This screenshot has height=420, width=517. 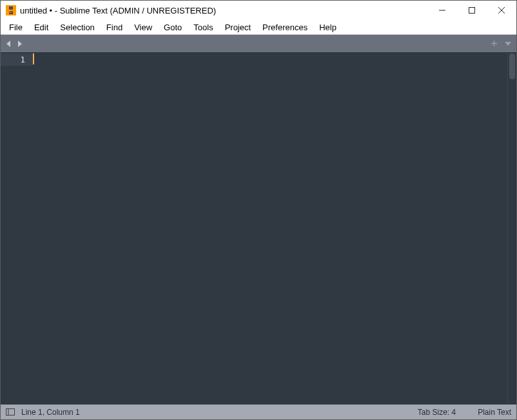 What do you see at coordinates (118, 10) in the screenshot?
I see `window-title: untitled • - Sublime Text (ADMIN / UNREG…` at bounding box center [118, 10].